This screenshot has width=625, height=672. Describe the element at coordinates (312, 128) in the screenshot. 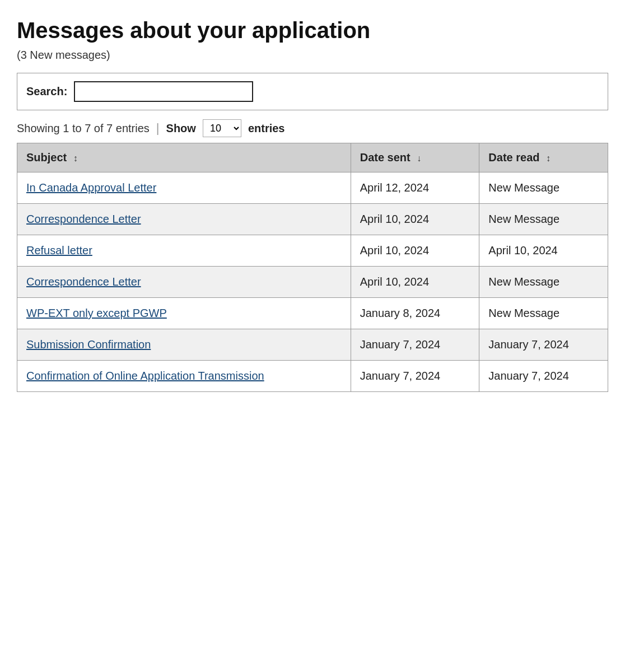

I see `table-controls: Showing 1 to 7 of 7 entries | Show 10 25…` at that location.